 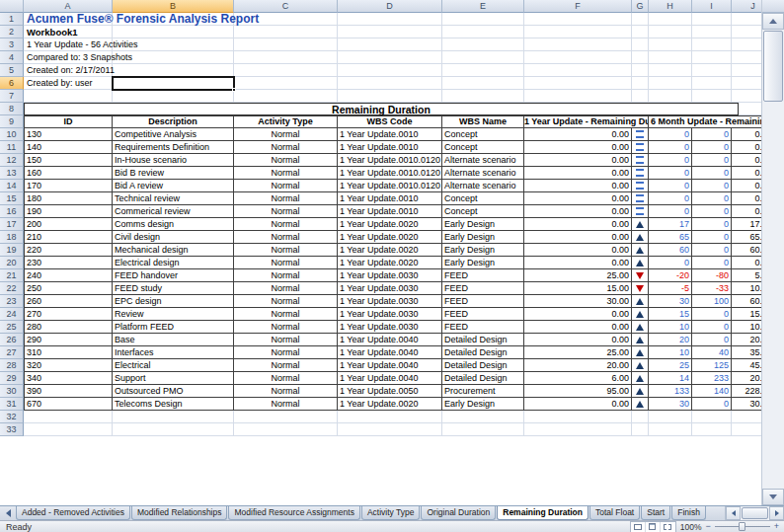 What do you see at coordinates (670, 237) in the screenshot?
I see `cell-delta: 65` at bounding box center [670, 237].